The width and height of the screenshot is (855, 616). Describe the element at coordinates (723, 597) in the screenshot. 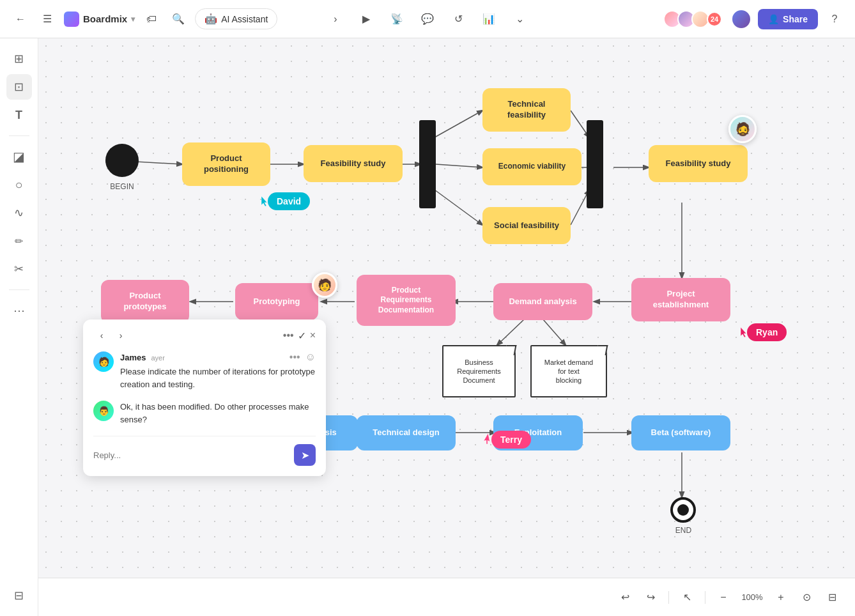

I see `zoom-out-button: −` at that location.